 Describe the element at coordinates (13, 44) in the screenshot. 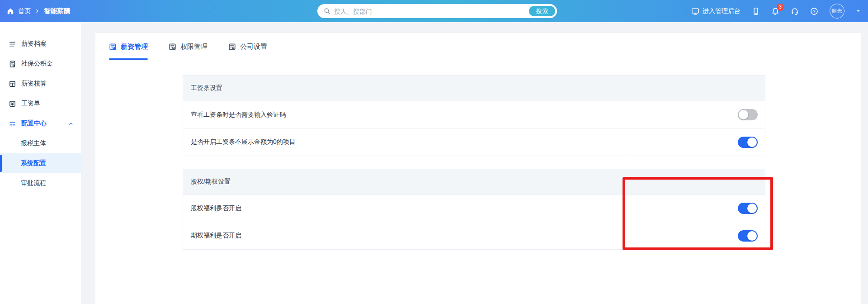

I see `list-icon` at that location.